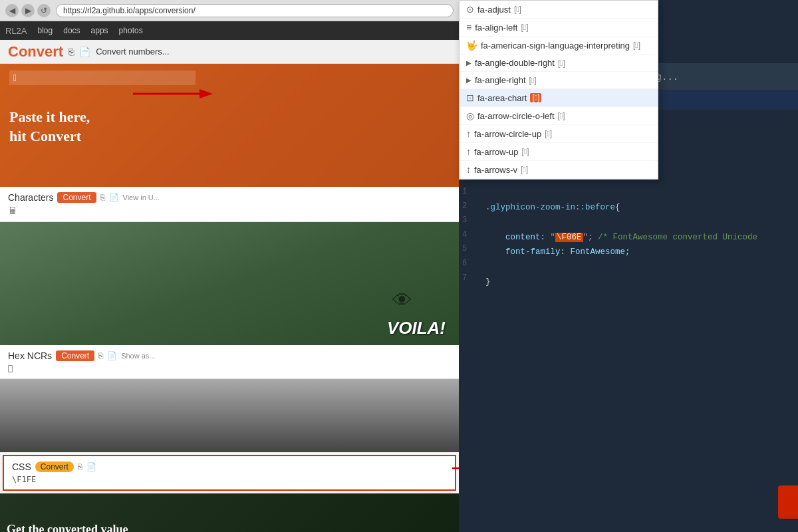 This screenshot has width=798, height=532. Describe the element at coordinates (639, 207) in the screenshot. I see `code-line-2: .glyphicon-zoom-in::before{` at that location.